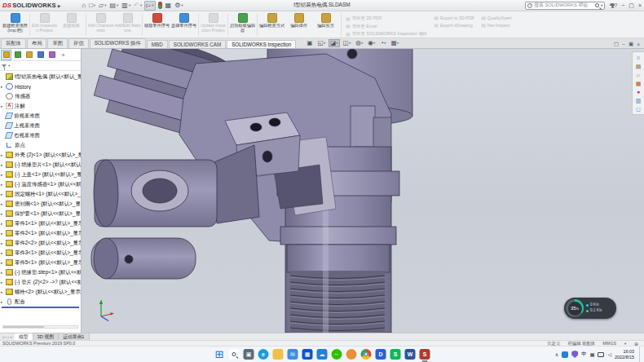  What do you see at coordinates (235, 354) in the screenshot?
I see `search-button` at bounding box center [235, 354].